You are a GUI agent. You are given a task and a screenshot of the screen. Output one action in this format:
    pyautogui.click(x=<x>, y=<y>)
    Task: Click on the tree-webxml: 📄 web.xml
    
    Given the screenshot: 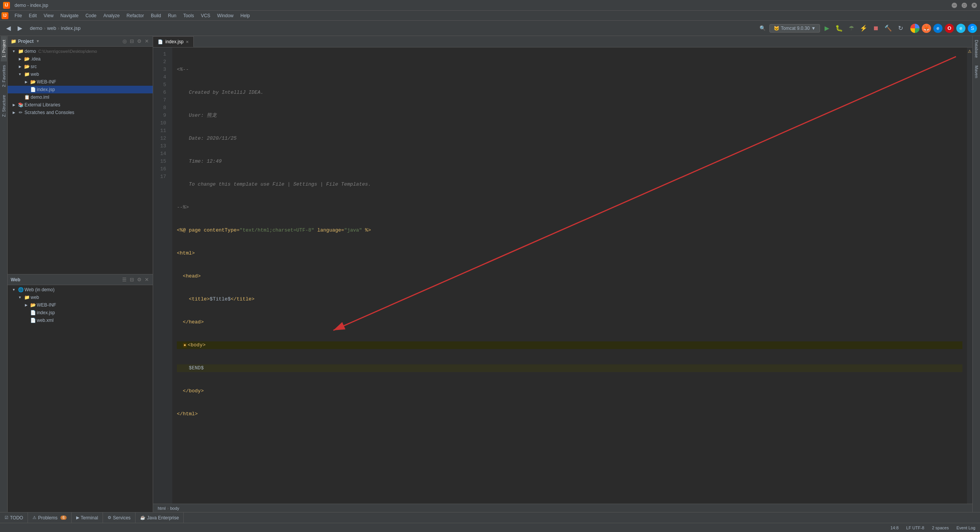 What is the action you would take?
    pyautogui.click(x=80, y=320)
    